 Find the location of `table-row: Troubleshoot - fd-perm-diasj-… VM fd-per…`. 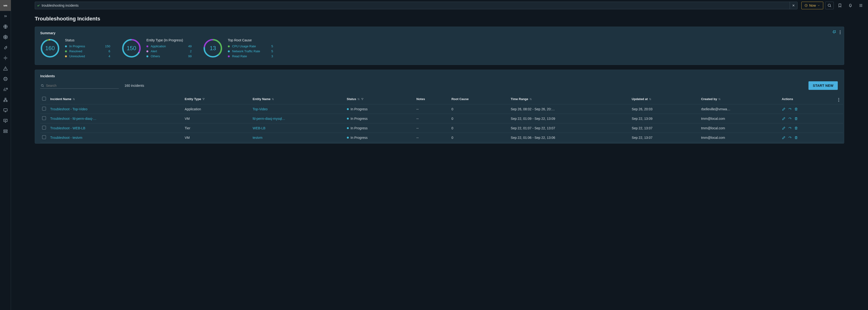

table-row: Troubleshoot - fd-perm-diasj-… VM fd-per… is located at coordinates (441, 118).